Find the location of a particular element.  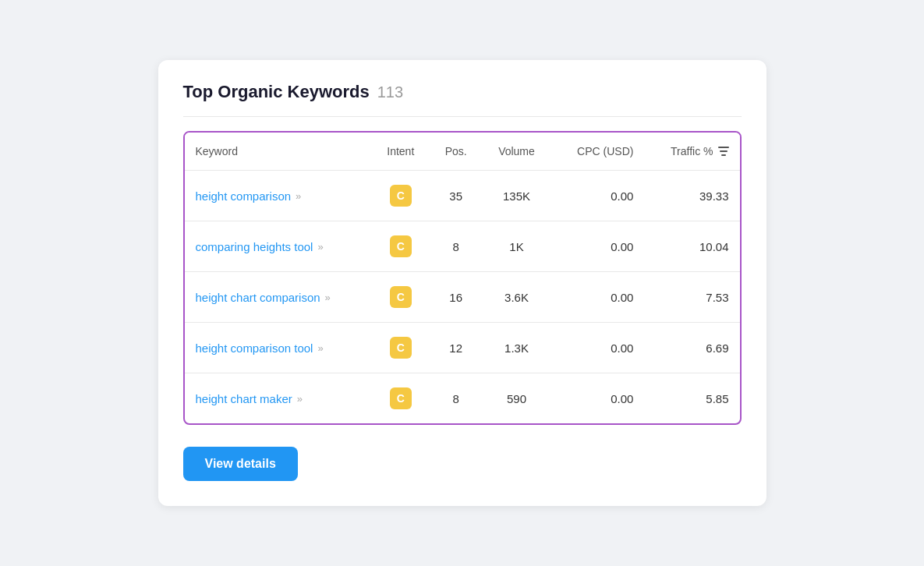

cell-traffic: 5.85 is located at coordinates (692, 399).